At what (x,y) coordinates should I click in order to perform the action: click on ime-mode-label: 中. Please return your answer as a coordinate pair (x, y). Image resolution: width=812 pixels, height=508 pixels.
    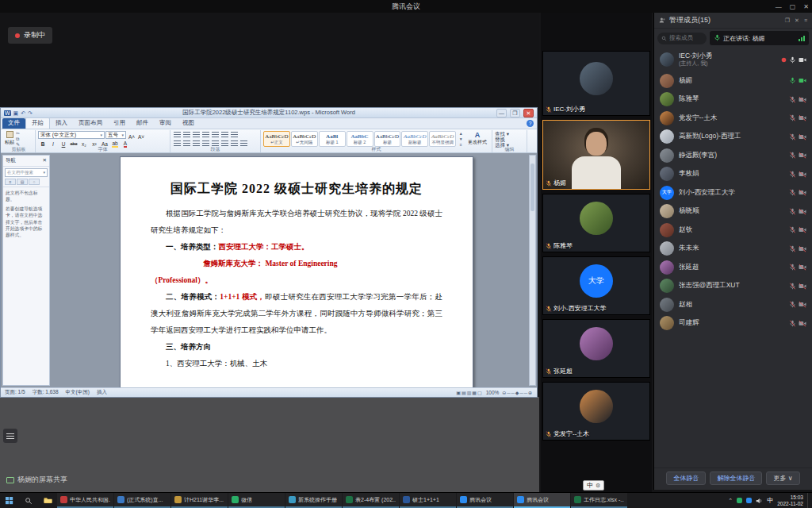
    Looking at the image, I should click on (590, 486).